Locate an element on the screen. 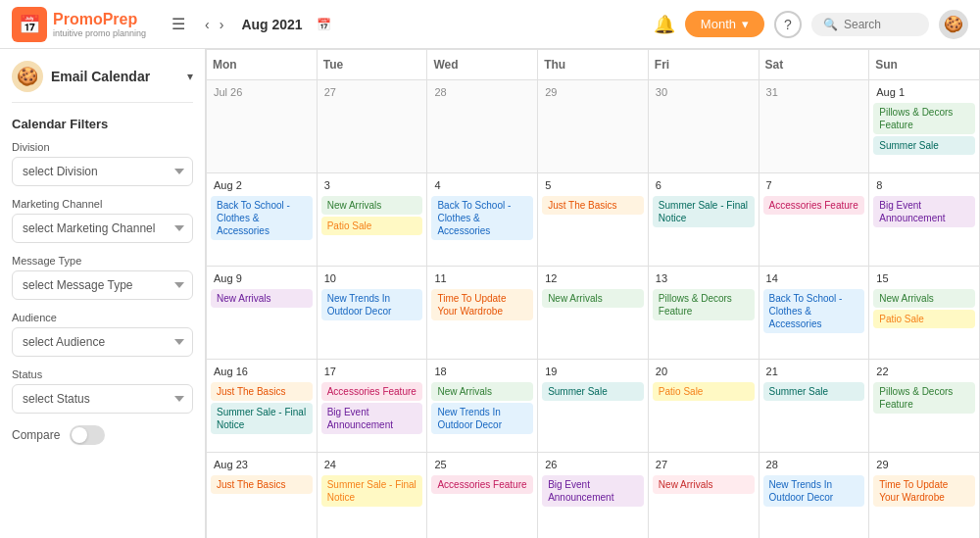 The height and width of the screenshot is (538, 980). prev-arrow: ‹ is located at coordinates (208, 24).